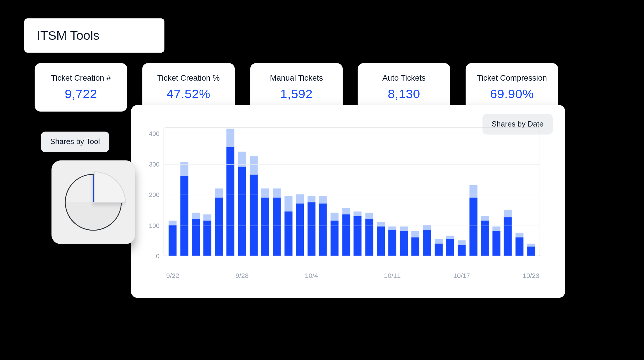 This screenshot has width=644, height=360. I want to click on kpi-value: 69.90%, so click(512, 94).